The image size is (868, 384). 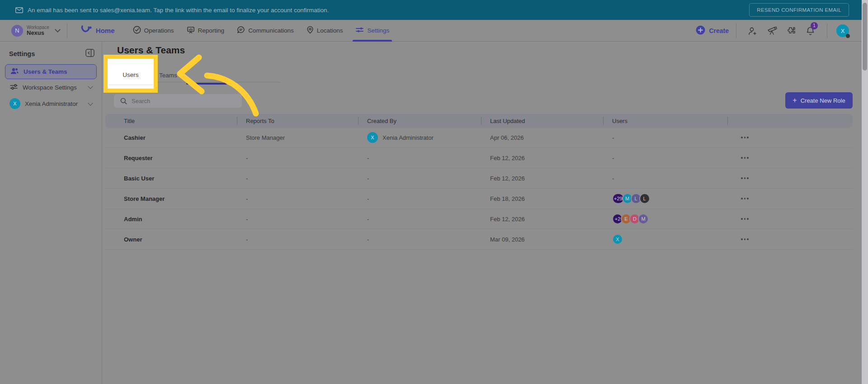 I want to click on chat-bubble-icon, so click(x=241, y=31).